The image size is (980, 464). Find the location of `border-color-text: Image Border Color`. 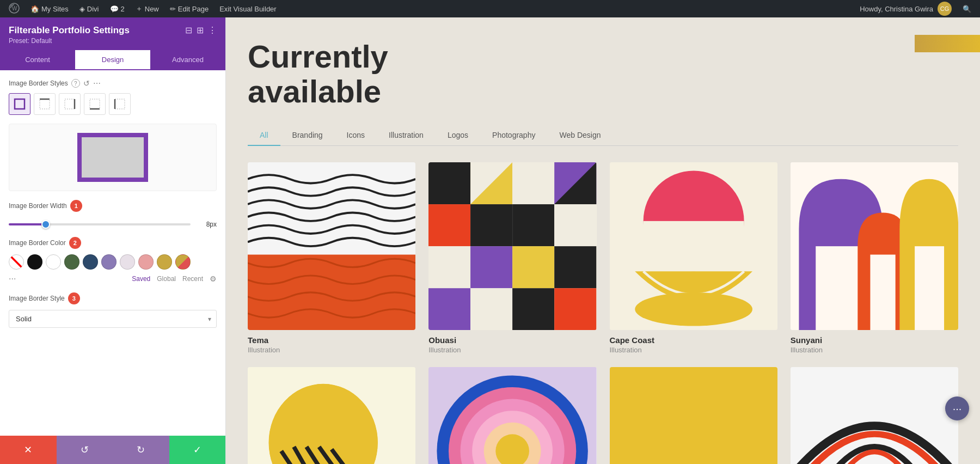

border-color-text: Image Border Color is located at coordinates (37, 243).